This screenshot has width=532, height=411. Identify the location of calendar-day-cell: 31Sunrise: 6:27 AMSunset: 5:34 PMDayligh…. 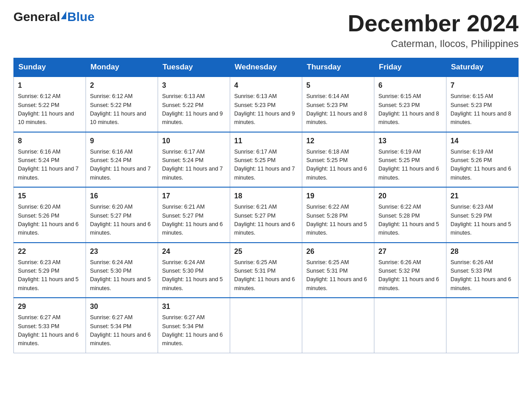
(194, 325).